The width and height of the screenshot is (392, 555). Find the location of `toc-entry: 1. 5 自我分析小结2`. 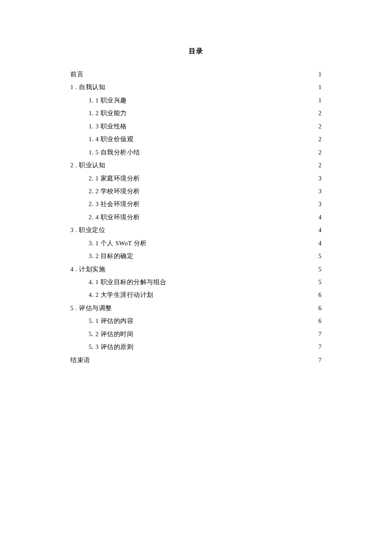

toc-entry: 1. 5 自我分析小结2 is located at coordinates (196, 152).